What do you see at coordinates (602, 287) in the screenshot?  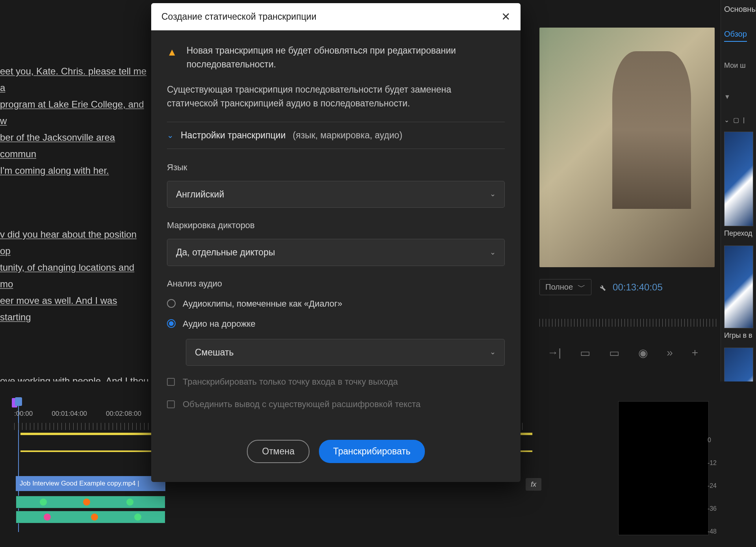 I see `wrench-icon` at bounding box center [602, 287].